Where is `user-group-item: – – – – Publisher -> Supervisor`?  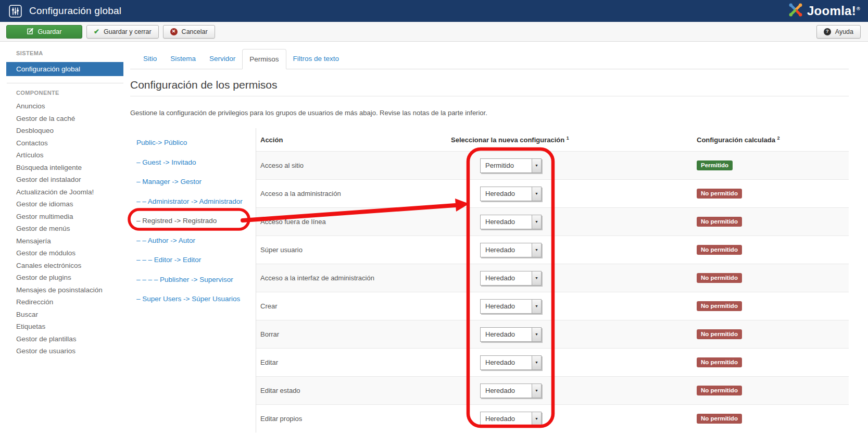 user-group-item: – – – – Publisher -> Supervisor is located at coordinates (193, 280).